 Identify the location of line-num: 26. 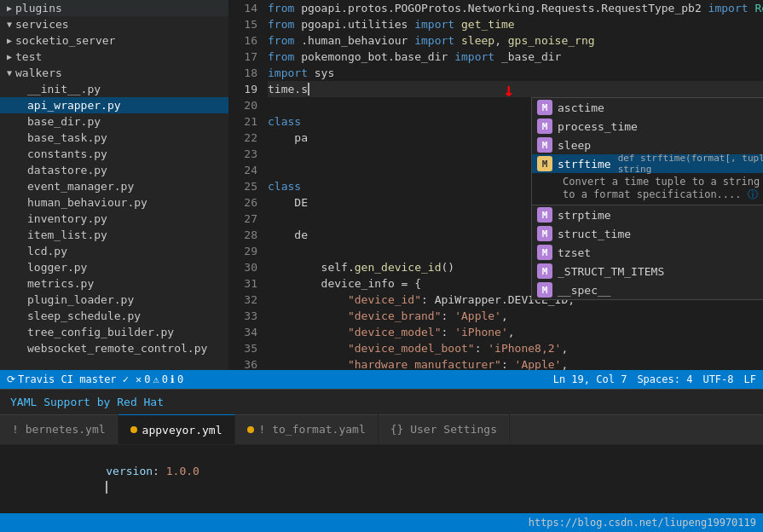
(243, 203).